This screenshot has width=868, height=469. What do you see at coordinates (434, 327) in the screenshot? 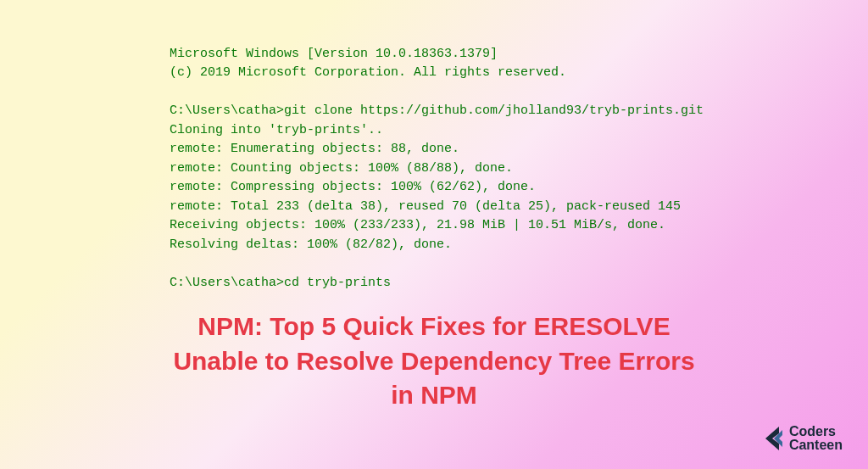
I see `headline-line: NPM: Top 5 Quick Fixes for ERESOLVE` at bounding box center [434, 327].